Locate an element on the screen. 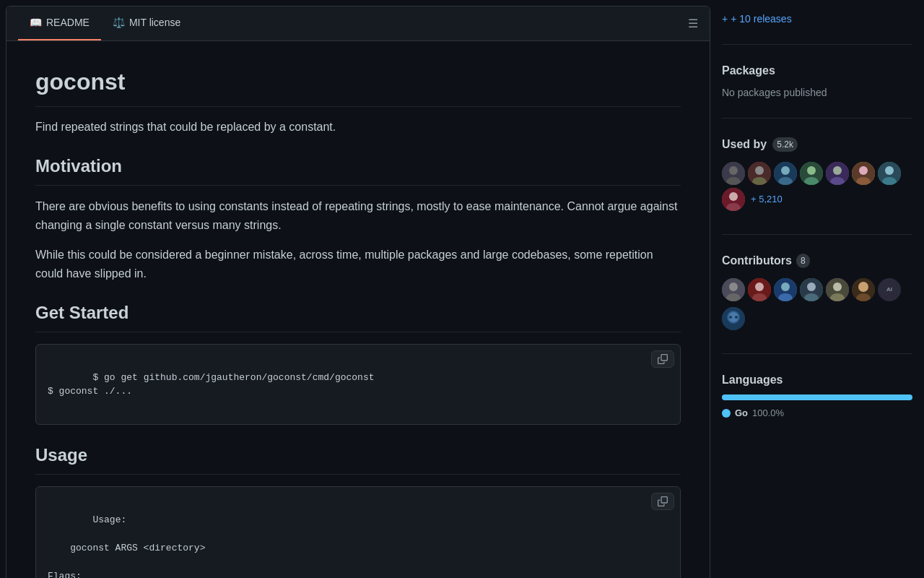 This screenshot has width=924, height=578. language-dot is located at coordinates (726, 413).